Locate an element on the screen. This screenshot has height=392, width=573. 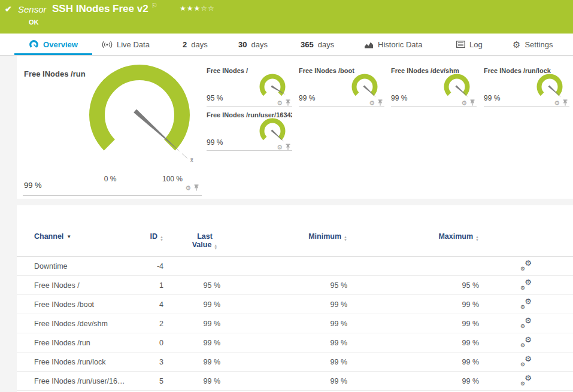
channel-name: Free INodes /run is located at coordinates (81, 343).